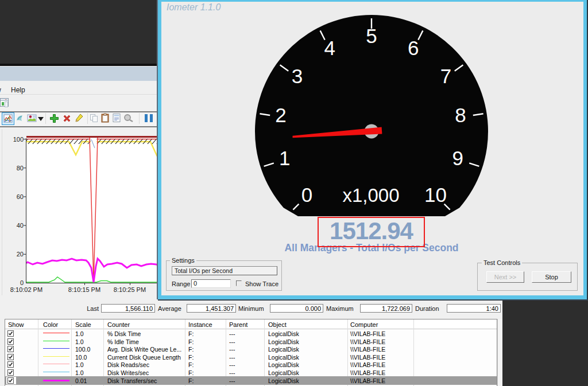 The height and width of the screenshot is (386, 588). What do you see at coordinates (461, 115) in the screenshot?
I see `svg-text: 8` at bounding box center [461, 115].